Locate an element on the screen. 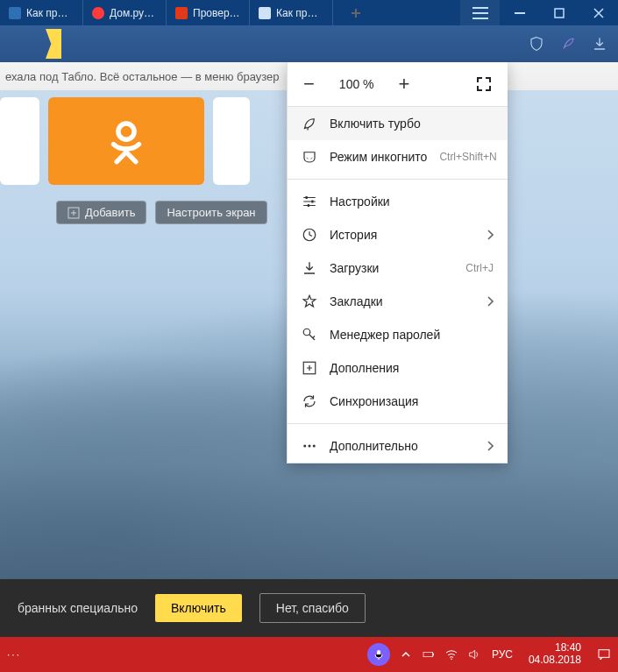 The height and width of the screenshot is (672, 618). menu-label: Дополнения is located at coordinates (412, 368).